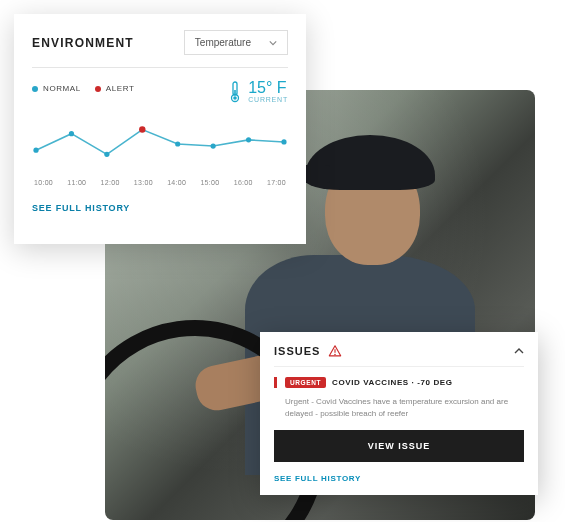  Describe the element at coordinates (44, 182) in the screenshot. I see `x-tick: 10:00` at that location.